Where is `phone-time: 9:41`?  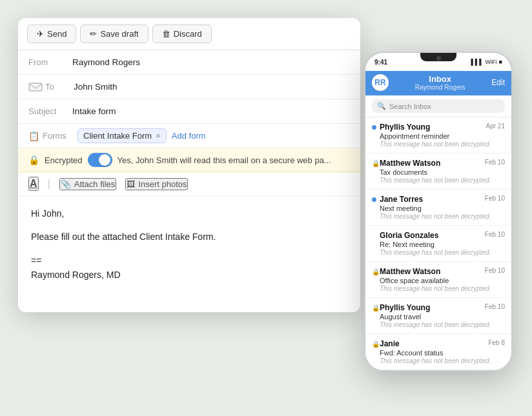
phone-time: 9:41 is located at coordinates (381, 62).